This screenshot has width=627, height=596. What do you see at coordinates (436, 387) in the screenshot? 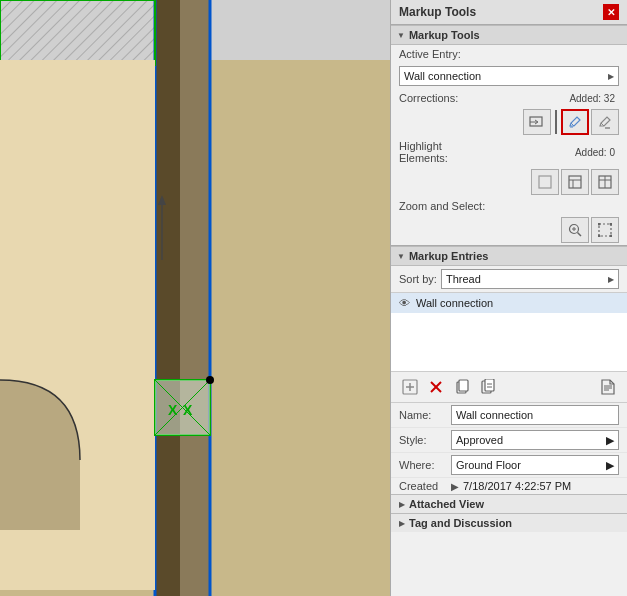
I see `delete-entry-button` at bounding box center [436, 387].